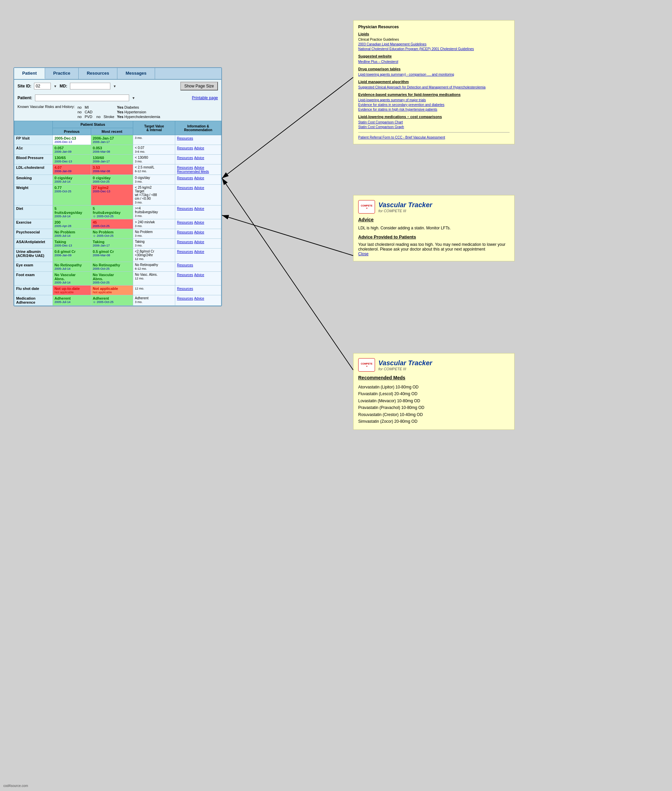 The width and height of the screenshot is (672, 791). I want to click on row-label-exercise: Exercise, so click(34, 224).